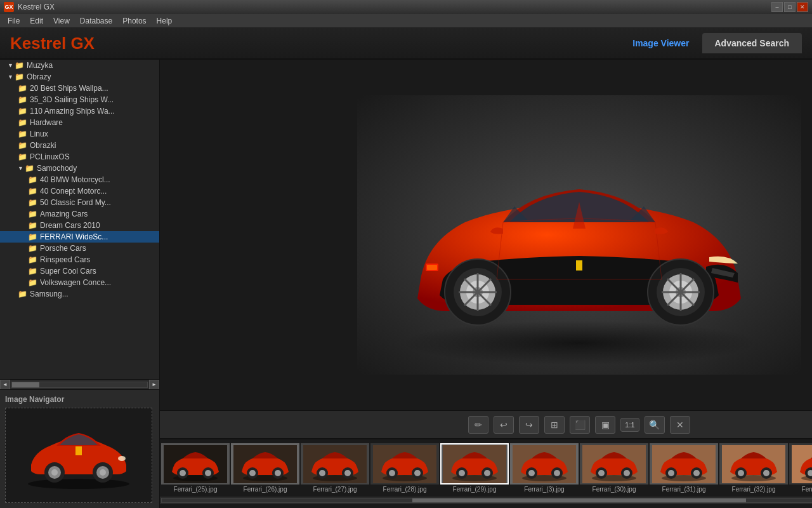 The image size is (812, 508). What do you see at coordinates (80, 203) in the screenshot?
I see `tree-item: 📁50 Classic Ford My...` at bounding box center [80, 203].